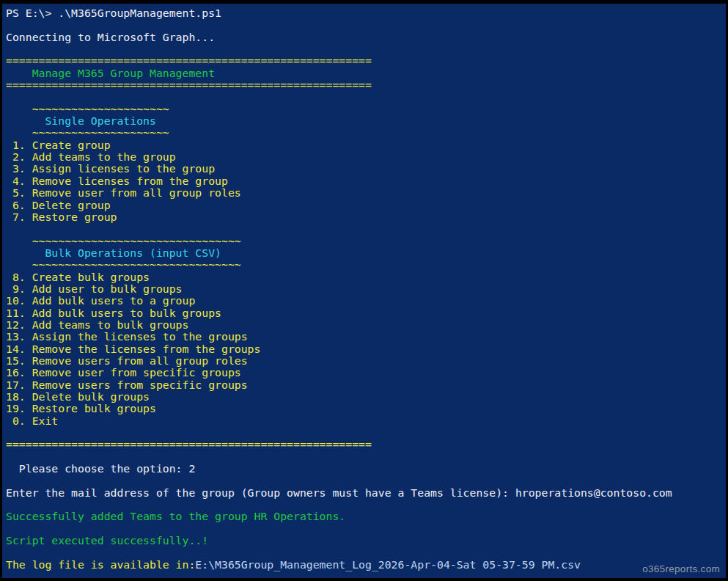 The width and height of the screenshot is (728, 581). I want to click on option-prompt: Please choose the option: 2, so click(366, 469).